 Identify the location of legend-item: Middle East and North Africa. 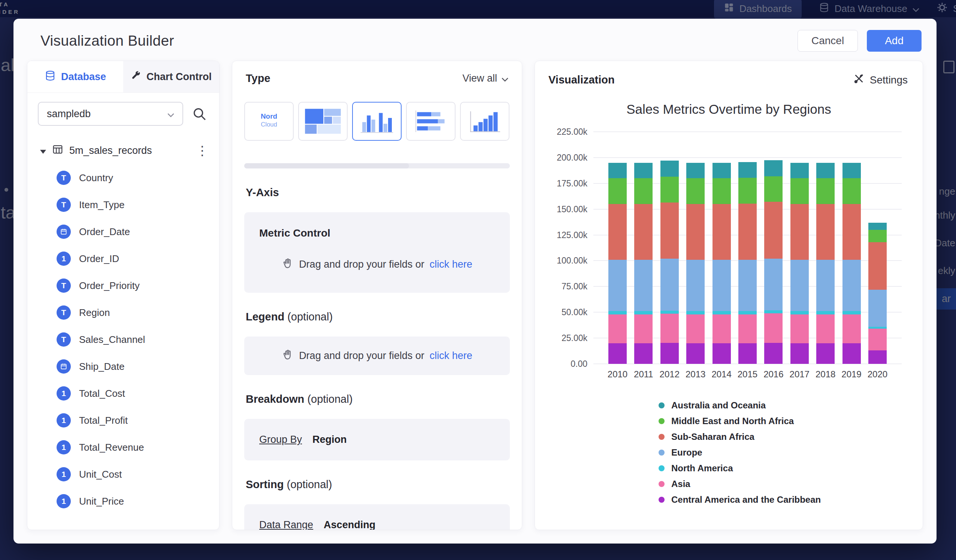
(791, 421).